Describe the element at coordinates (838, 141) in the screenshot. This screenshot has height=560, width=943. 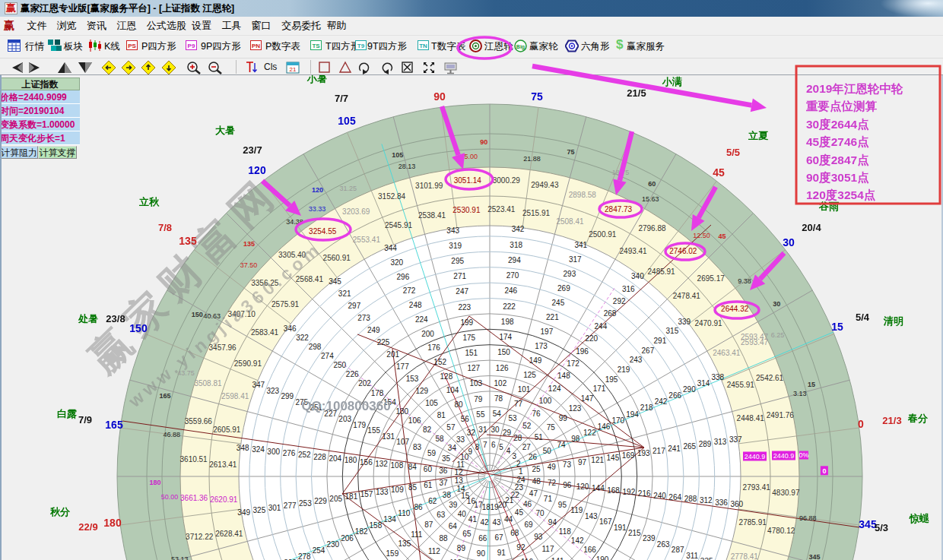
I see `svg-text: 45度2746点` at that location.